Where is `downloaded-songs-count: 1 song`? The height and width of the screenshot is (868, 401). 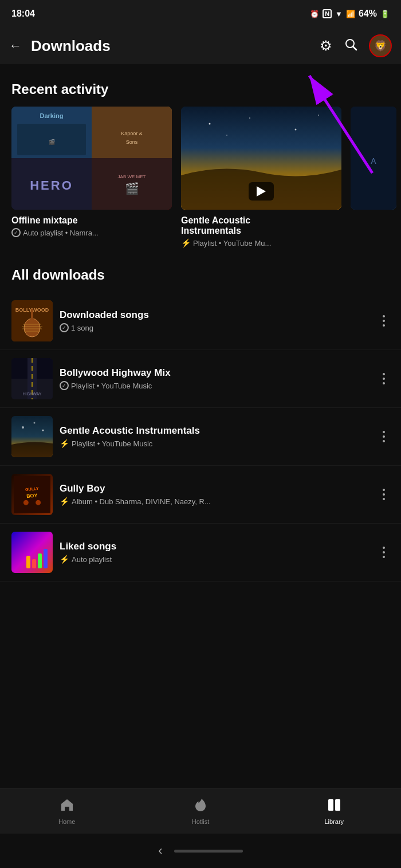
downloaded-songs-count: 1 song is located at coordinates (82, 328).